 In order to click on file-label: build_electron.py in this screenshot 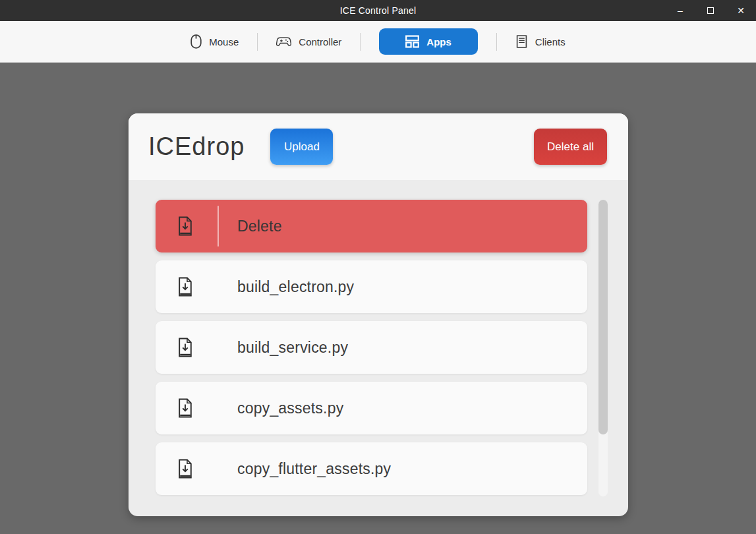, I will do `click(295, 287)`.